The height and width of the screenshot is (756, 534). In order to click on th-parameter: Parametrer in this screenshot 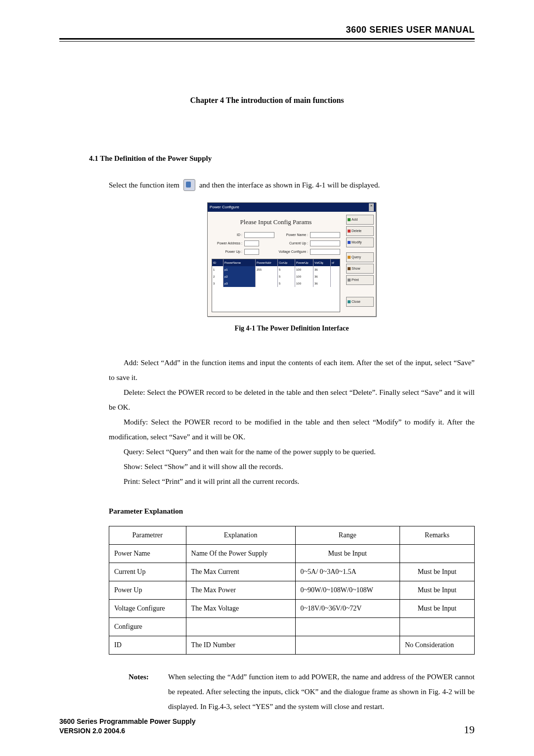, I will do `click(148, 535)`.